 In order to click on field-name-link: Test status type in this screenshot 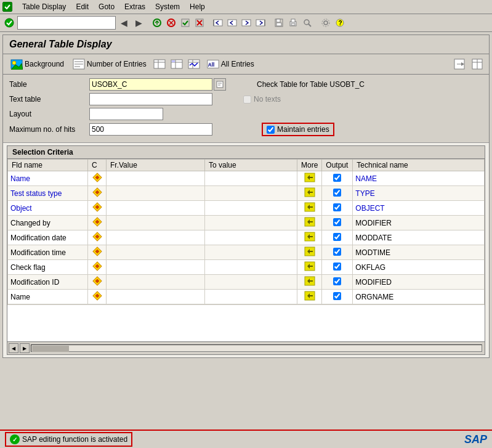, I will do `click(36, 193)`.